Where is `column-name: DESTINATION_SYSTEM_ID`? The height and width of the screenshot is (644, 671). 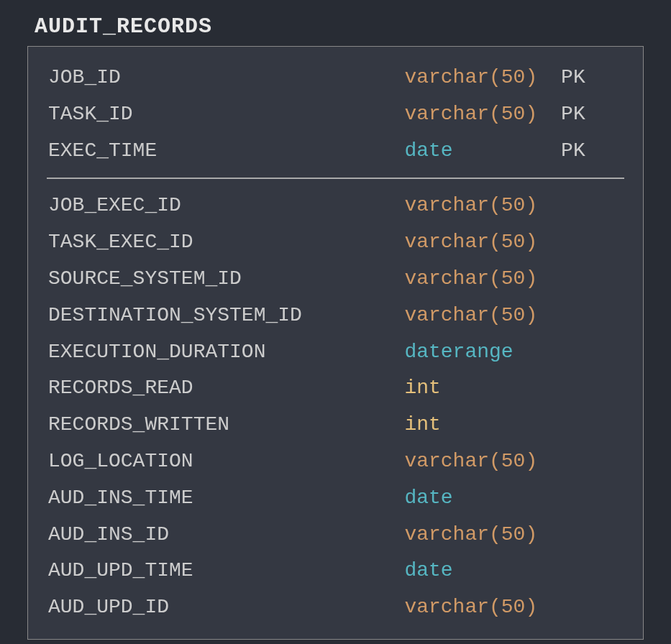
column-name: DESTINATION_SYSTEM_ID is located at coordinates (226, 316).